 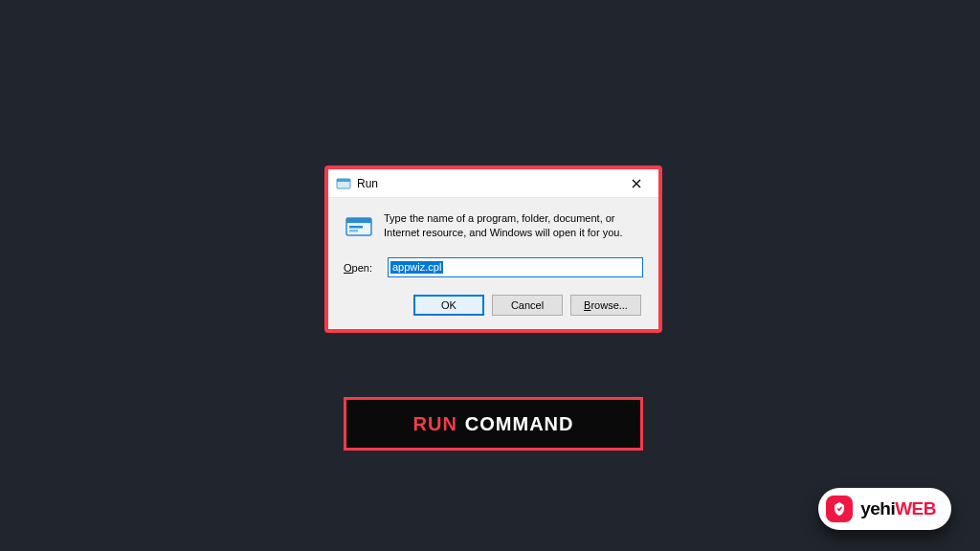 What do you see at coordinates (488, 184) in the screenshot?
I see `dialog-title: Run` at bounding box center [488, 184].